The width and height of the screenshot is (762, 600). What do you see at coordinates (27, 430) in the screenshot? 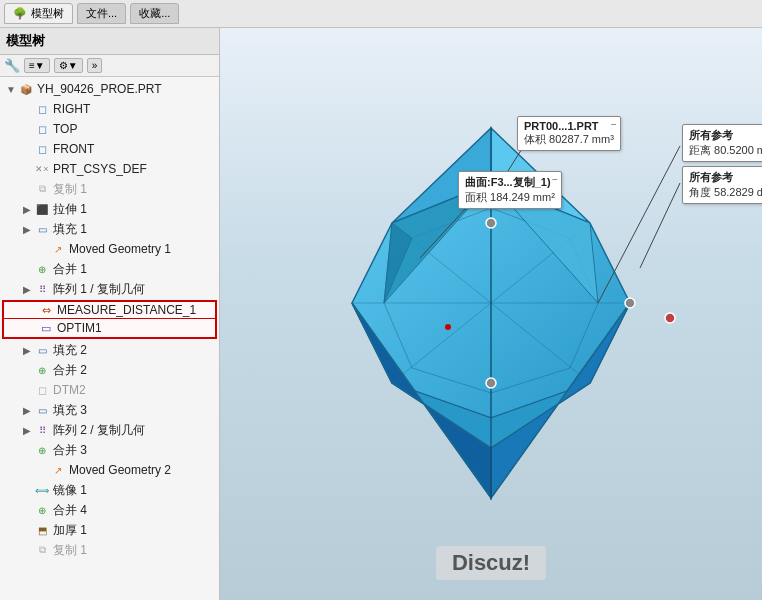
I see `expand-array2: ▶` at bounding box center [27, 430].